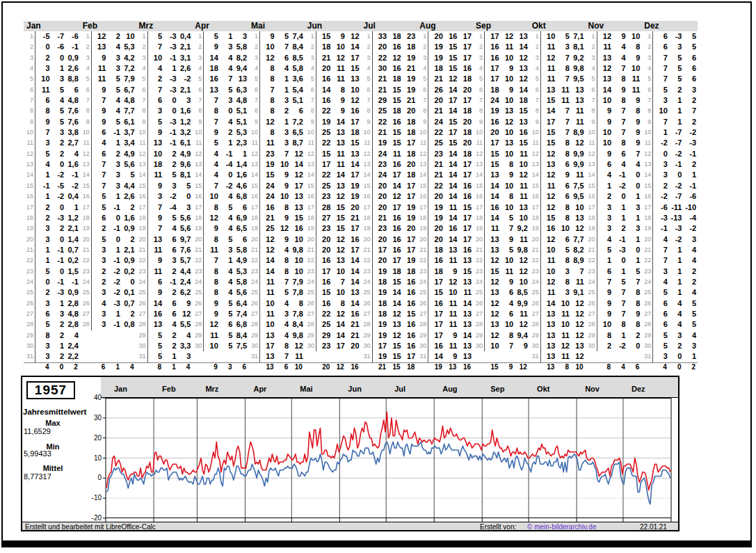  Describe the element at coordinates (164, 132) in the screenshot. I see `day-row: 109-13,2` at that location.